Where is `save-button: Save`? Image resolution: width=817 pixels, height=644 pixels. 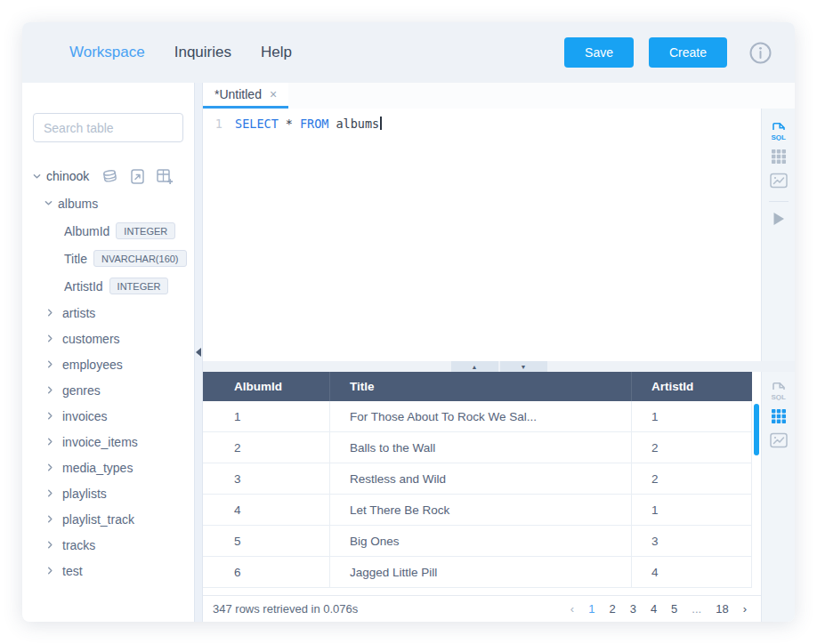 save-button: Save is located at coordinates (599, 52).